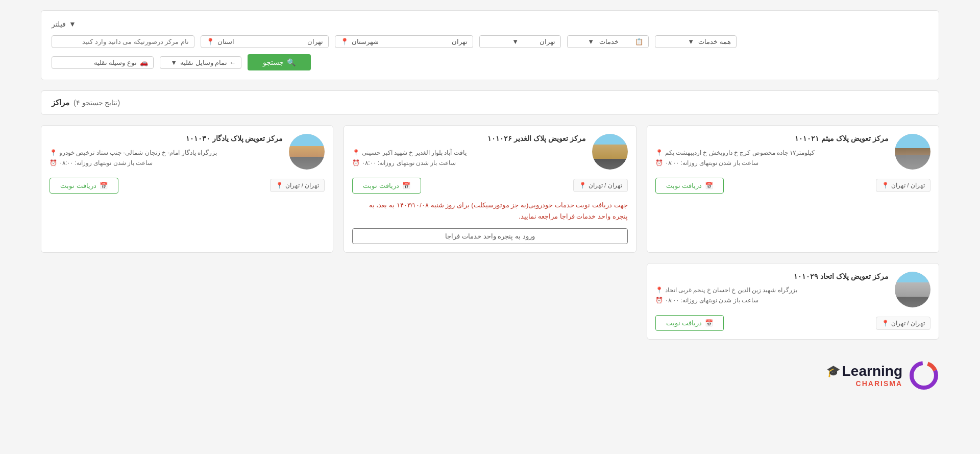 This screenshot has height=454, width=980. Describe the element at coordinates (210, 42) in the screenshot. I see `province-icon: 📍` at that location.